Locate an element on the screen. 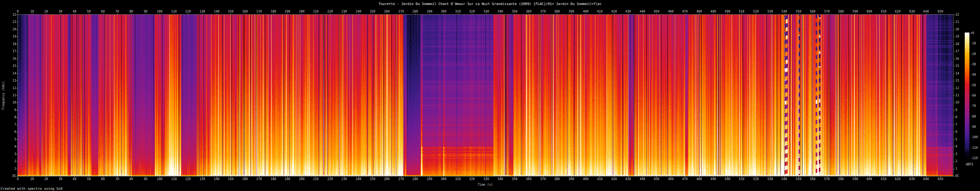 This screenshot has width=980, height=191. x-tick-label-top: 590 is located at coordinates (855, 11).